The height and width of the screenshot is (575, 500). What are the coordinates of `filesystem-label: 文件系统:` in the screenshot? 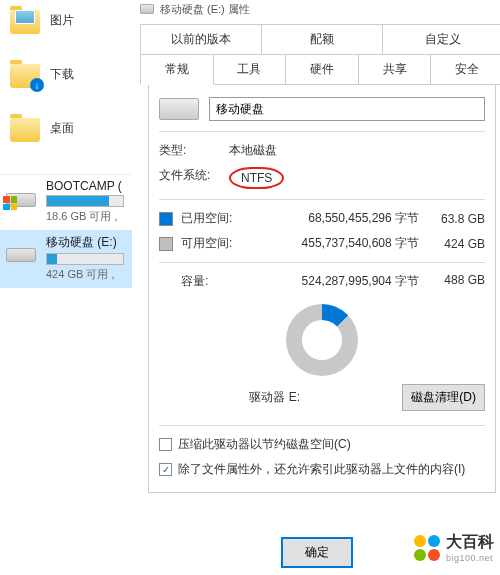 It's located at (194, 178).